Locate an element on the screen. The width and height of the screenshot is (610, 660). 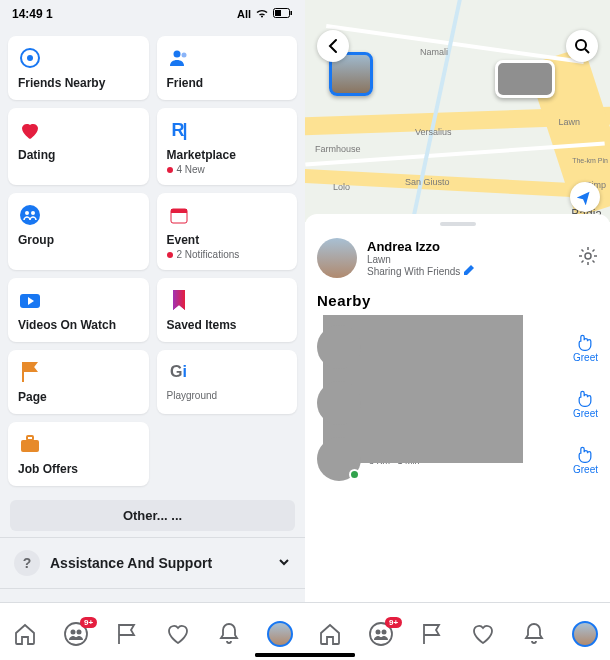
menu-label: Videos On Watch is located at coordinates (78, 325).